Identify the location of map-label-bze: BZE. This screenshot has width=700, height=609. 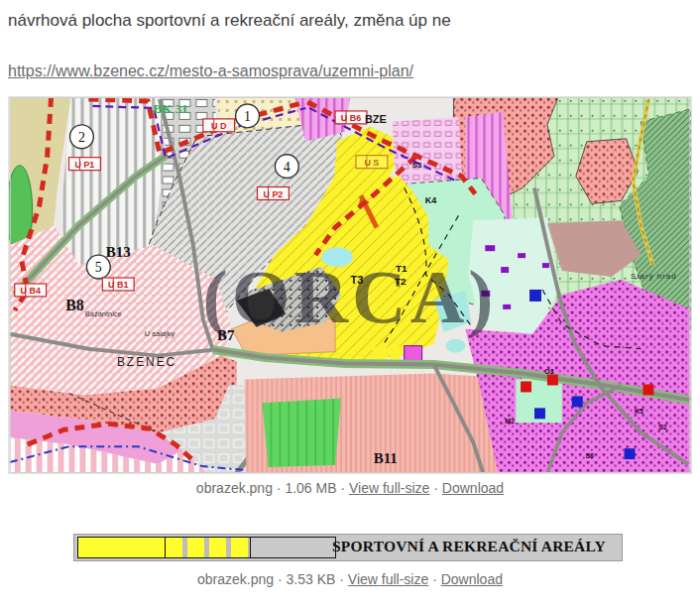
(376, 119).